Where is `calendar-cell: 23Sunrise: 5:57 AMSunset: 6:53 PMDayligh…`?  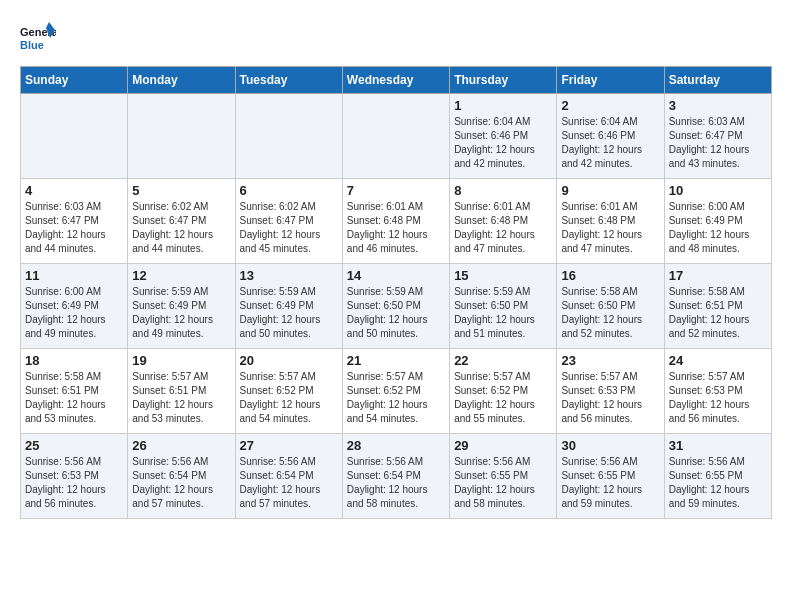
calendar-cell: 23Sunrise: 5:57 AMSunset: 6:53 PMDayligh… is located at coordinates (610, 392).